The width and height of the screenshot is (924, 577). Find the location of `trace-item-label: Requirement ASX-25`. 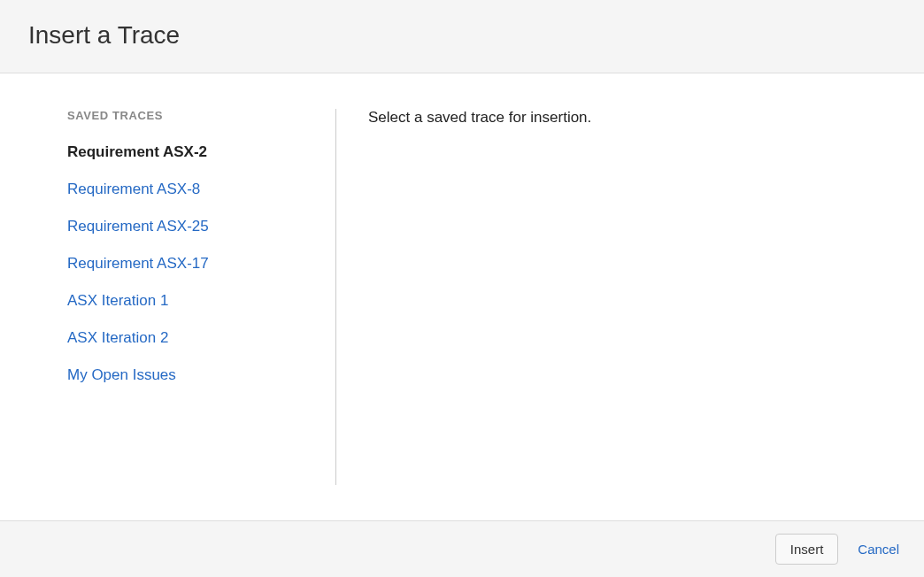

trace-item-label: Requirement ASX-25 is located at coordinates (138, 227).